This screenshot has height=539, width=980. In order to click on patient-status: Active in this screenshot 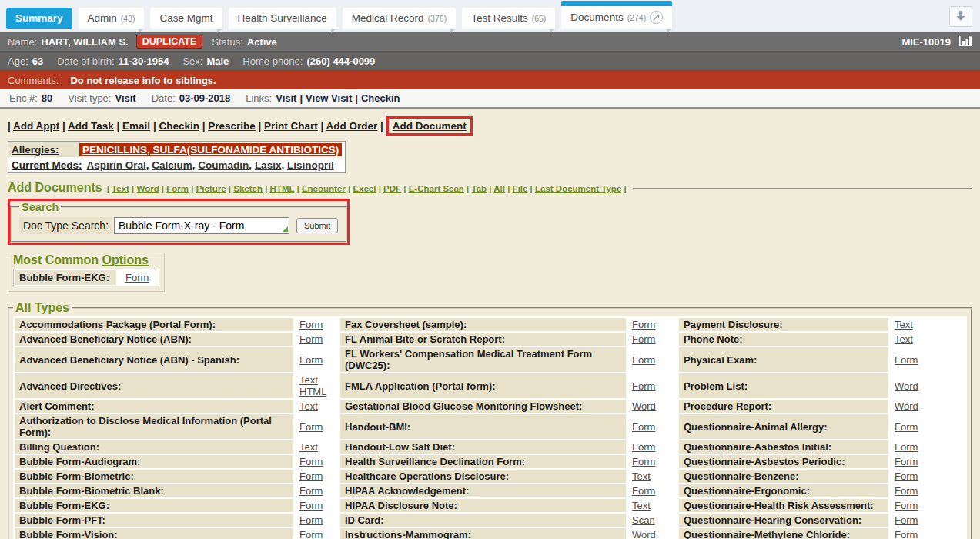, I will do `click(262, 42)`.